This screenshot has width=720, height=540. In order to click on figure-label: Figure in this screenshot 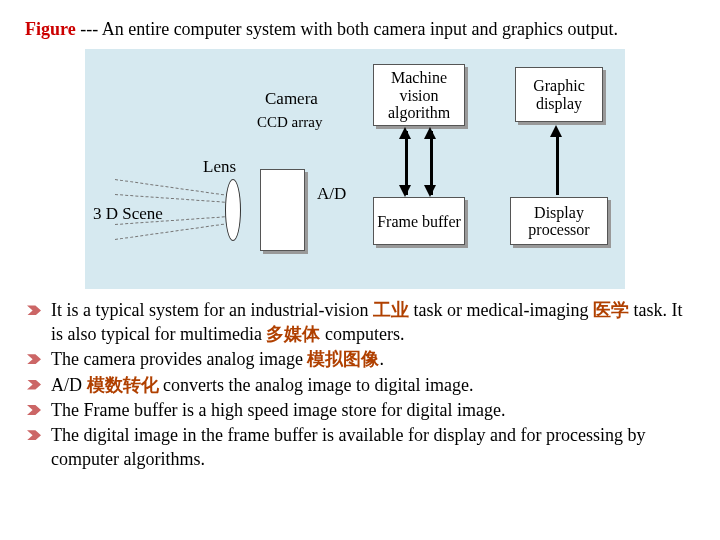, I will do `click(50, 29)`.